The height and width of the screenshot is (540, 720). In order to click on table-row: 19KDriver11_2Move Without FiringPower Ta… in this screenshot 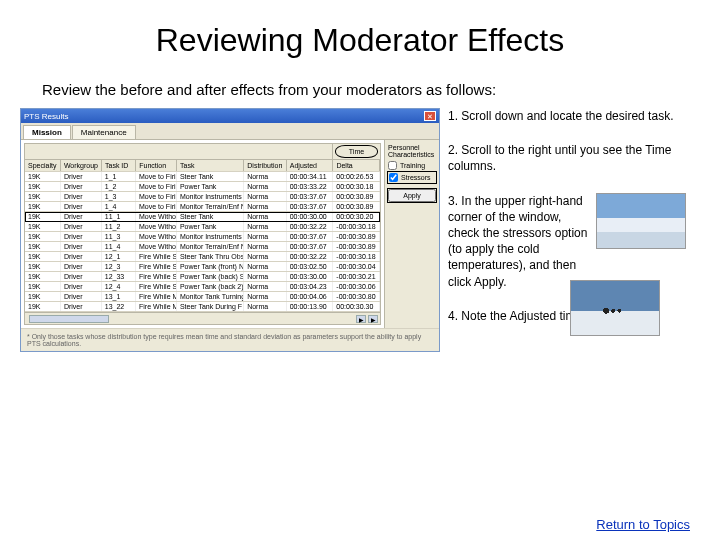, I will do `click(202, 227)`.